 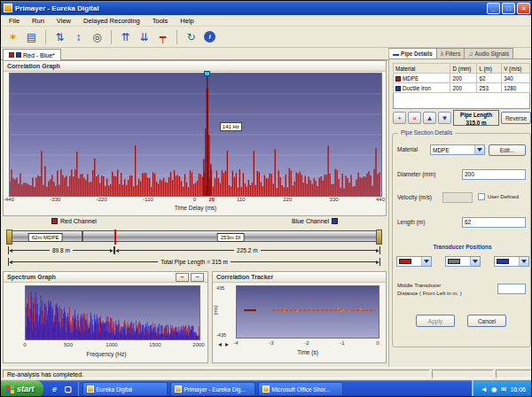 What do you see at coordinates (183, 277) in the screenshot?
I see `red-spectrum-toggle: ~` at bounding box center [183, 277].